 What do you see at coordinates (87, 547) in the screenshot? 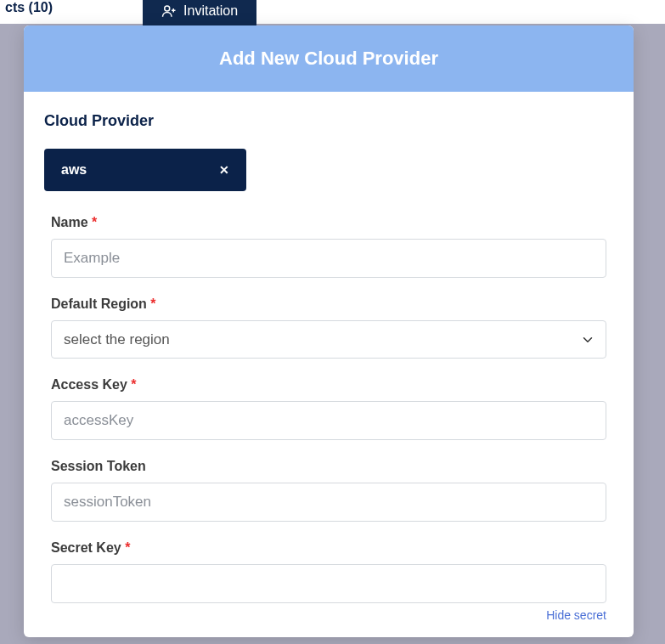
I see `secret-key-label-text: Secret Key` at bounding box center [87, 547].